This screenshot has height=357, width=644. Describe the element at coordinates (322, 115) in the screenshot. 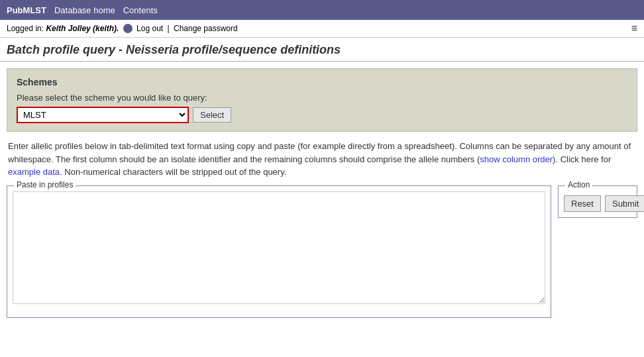

I see `scheme-row: MLST Select` at that location.